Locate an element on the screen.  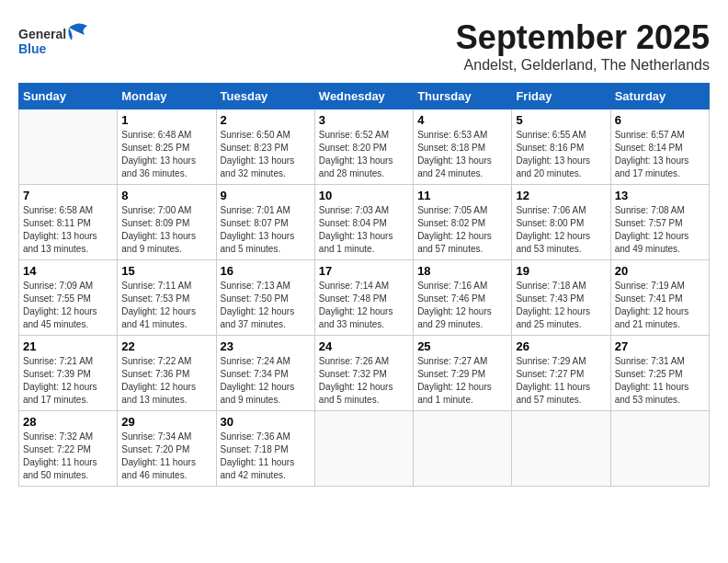
calendar-cell: 17Sunrise: 7:14 AM Sunset: 7:48 PM Dayli… is located at coordinates (364, 298).